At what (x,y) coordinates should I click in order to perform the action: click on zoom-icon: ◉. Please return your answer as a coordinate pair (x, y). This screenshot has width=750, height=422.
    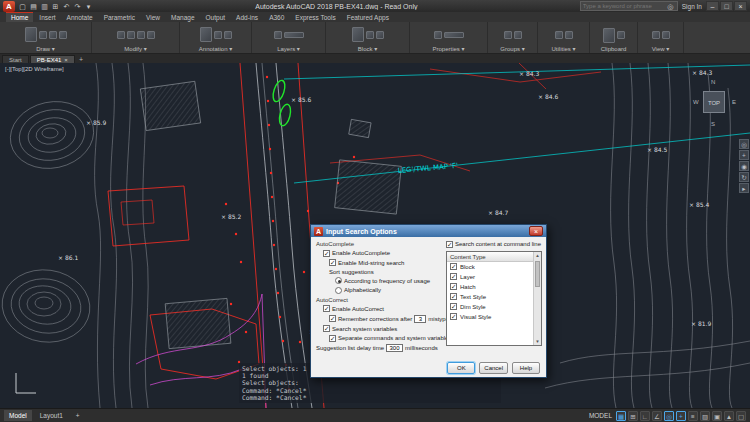
    Looking at the image, I should click on (744, 166).